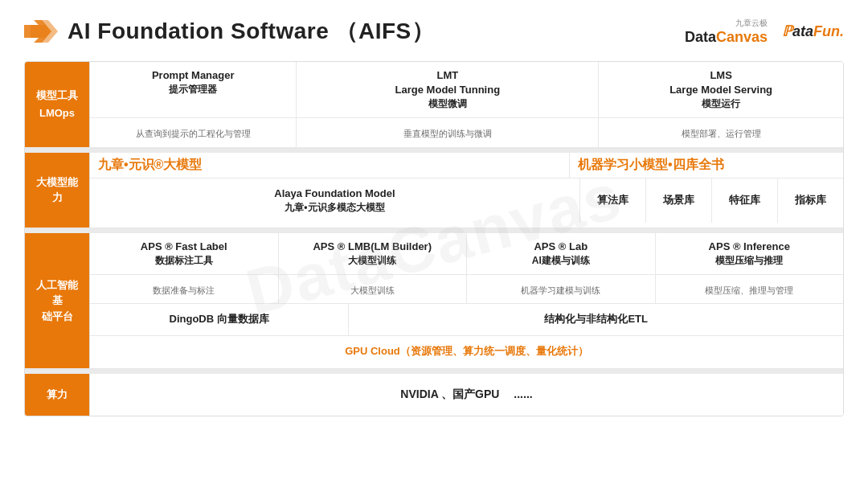 The width and height of the screenshot is (868, 488). Describe the element at coordinates (750, 291) in the screenshot. I see `inference-desc-text: 模型压缩、推理与管理` at that location.